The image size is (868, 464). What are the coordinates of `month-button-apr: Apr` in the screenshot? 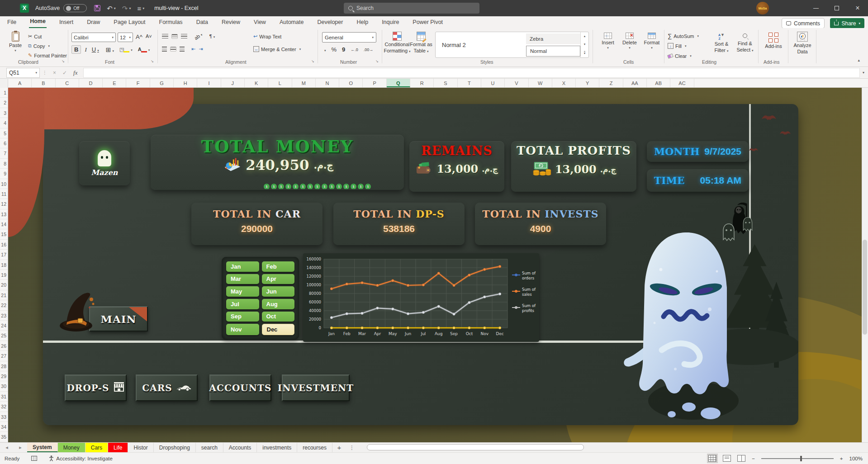 It's located at (279, 279).